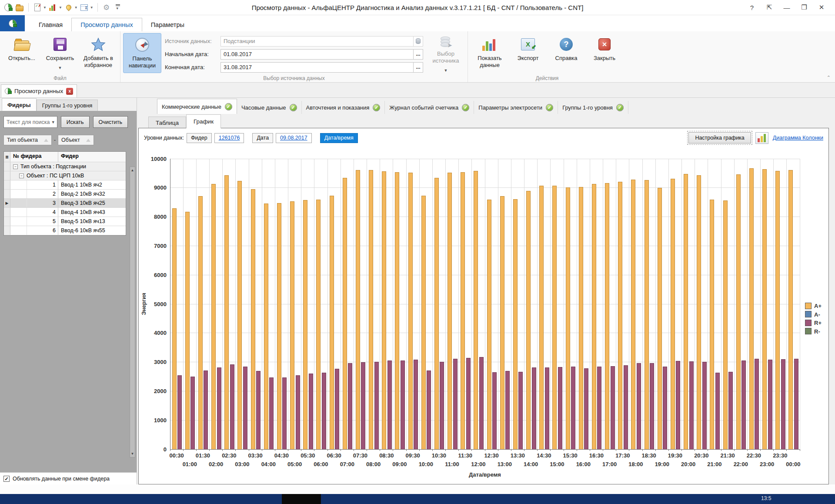 Image resolution: width=835 pixels, height=504 pixels. I want to click on checklist-icon: ✓✗, so click(37, 7).